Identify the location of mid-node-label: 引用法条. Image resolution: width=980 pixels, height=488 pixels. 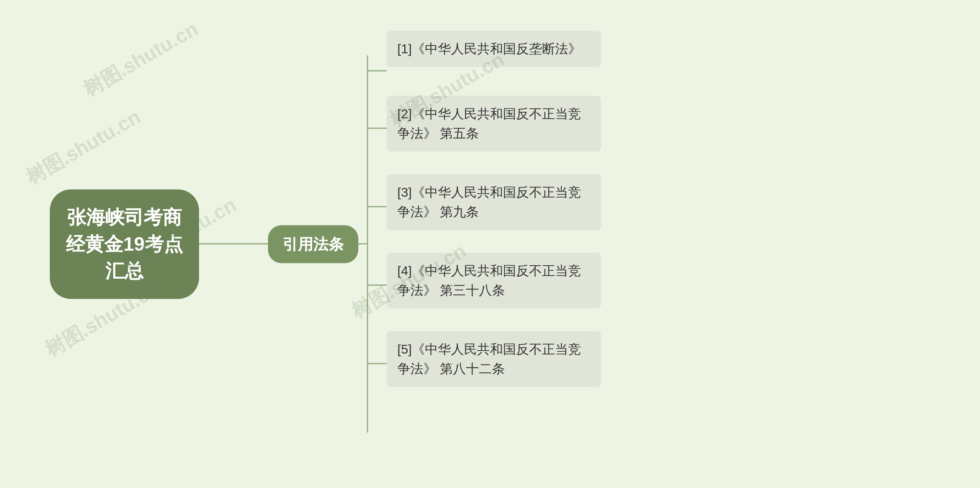
(313, 244).